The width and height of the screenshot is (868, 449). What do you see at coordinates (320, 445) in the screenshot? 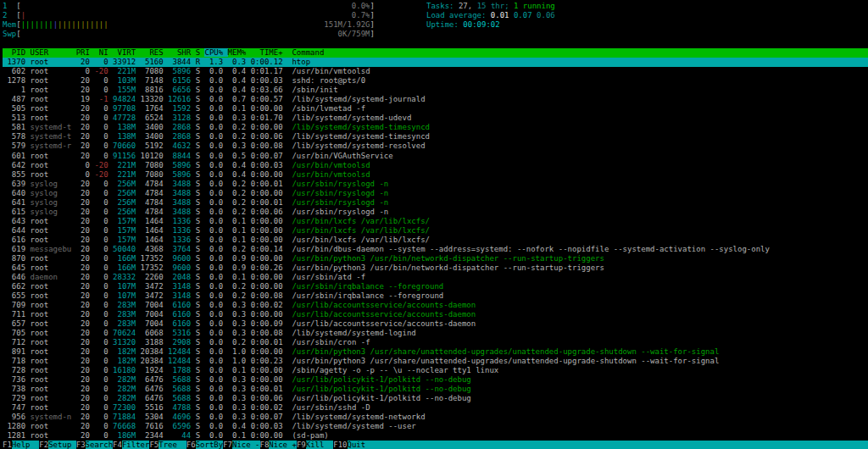
I see `fkey-Kill-button: Kill` at bounding box center [320, 445].